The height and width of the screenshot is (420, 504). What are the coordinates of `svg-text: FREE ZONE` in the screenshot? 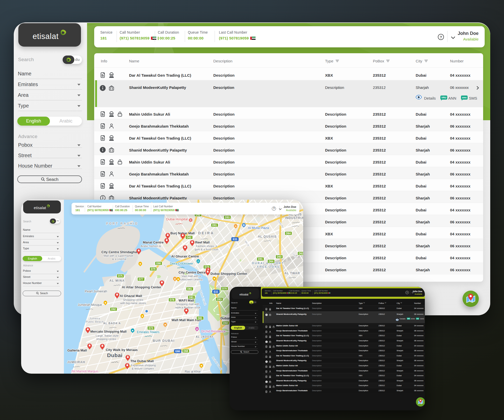 It's located at (269, 267).